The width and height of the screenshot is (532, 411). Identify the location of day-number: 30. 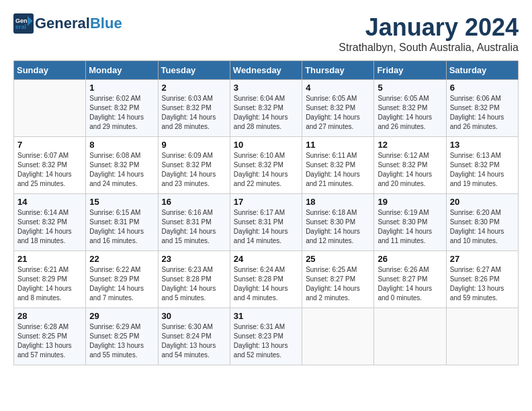
(194, 316).